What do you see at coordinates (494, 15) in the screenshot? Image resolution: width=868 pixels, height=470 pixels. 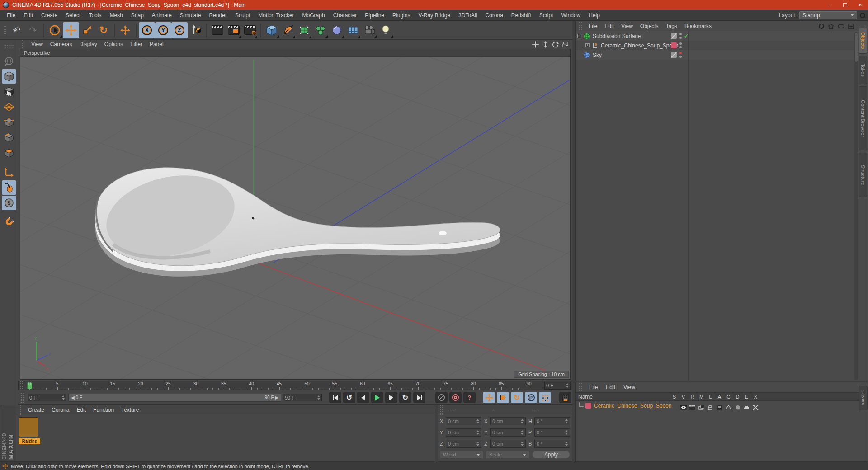 I see `menu-item: Corona` at bounding box center [494, 15].